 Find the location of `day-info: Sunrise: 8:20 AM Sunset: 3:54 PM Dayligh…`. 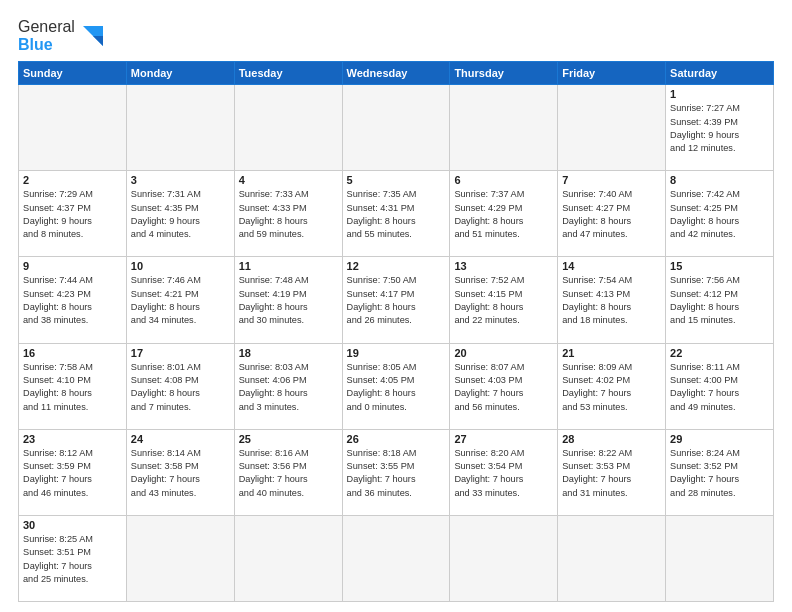

day-info: Sunrise: 8:20 AM Sunset: 3:54 PM Dayligh… is located at coordinates (504, 474).